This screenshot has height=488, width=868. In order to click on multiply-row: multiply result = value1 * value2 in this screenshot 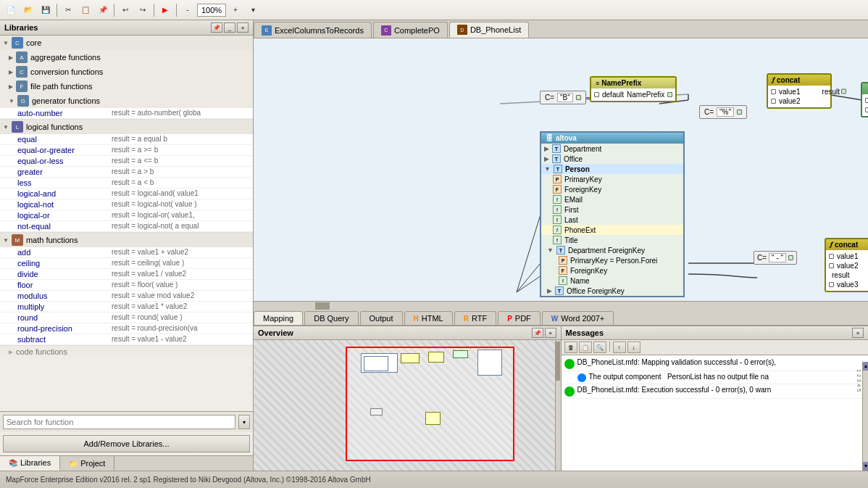, I will do `click(126, 307)`.